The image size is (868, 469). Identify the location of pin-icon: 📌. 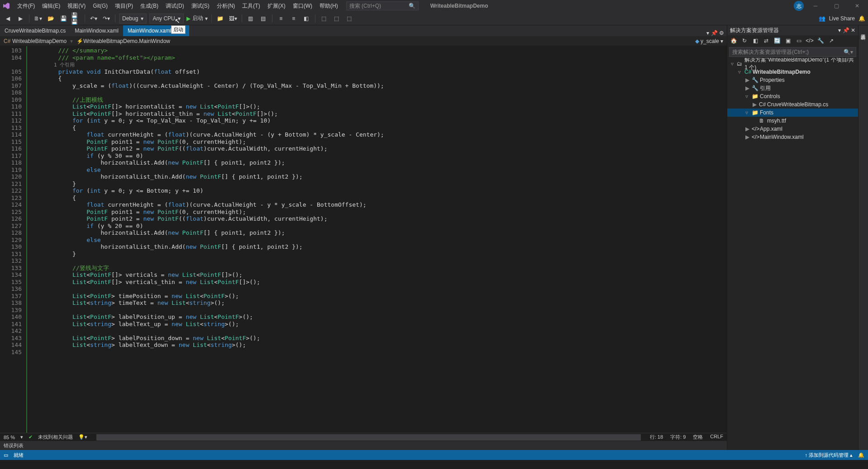
(846, 30).